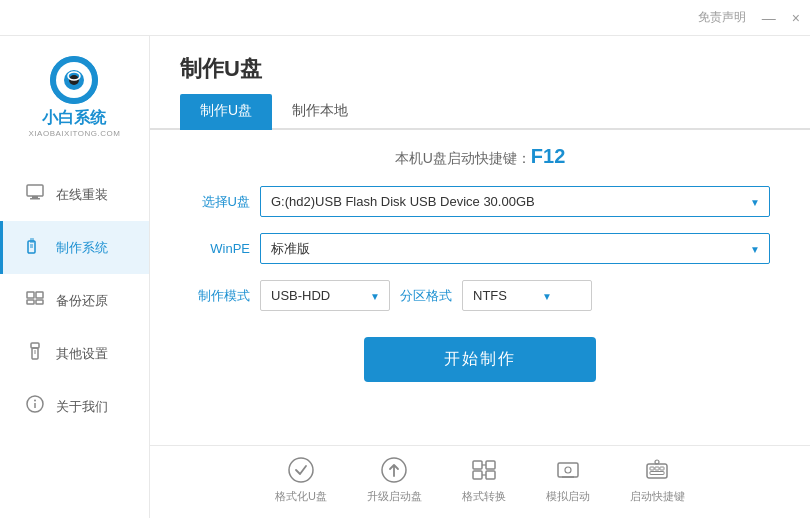 Image resolution: width=810 pixels, height=518 pixels. Describe the element at coordinates (658, 480) in the screenshot. I see `bottom-icon-boot-shortcut: 启动快捷键` at that location.